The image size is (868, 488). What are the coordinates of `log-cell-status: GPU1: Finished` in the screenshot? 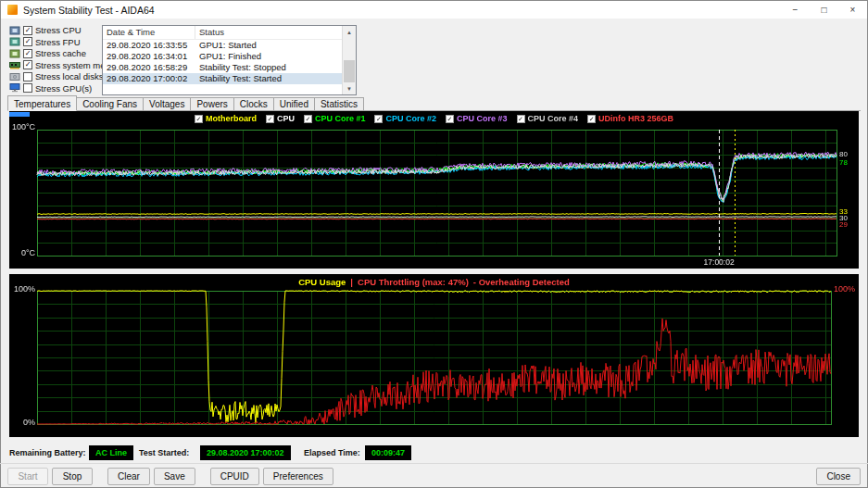 It's located at (269, 56).